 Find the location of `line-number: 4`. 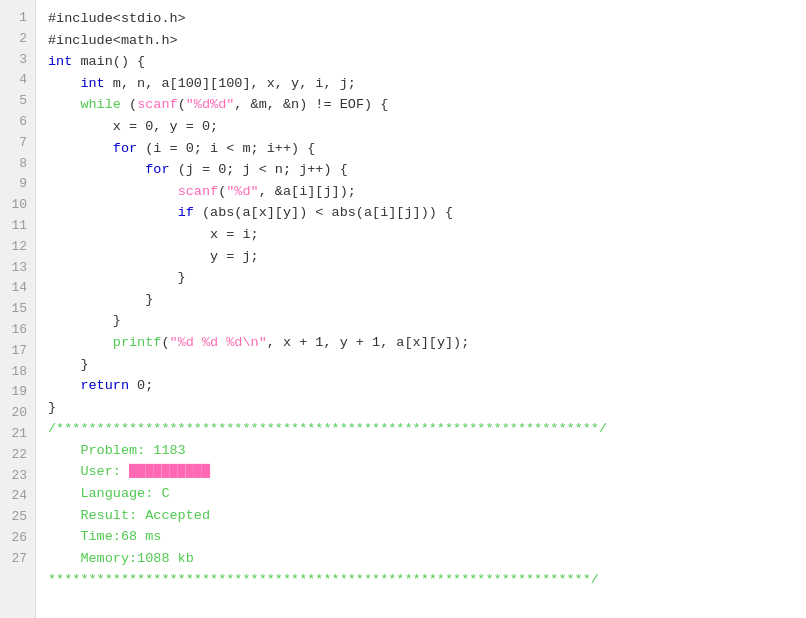

line-number: 4 is located at coordinates (18, 80).